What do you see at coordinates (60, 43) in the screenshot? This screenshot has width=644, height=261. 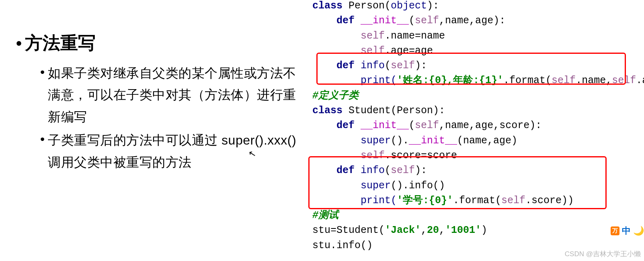 I see `heading-text: 方法重写` at bounding box center [60, 43].